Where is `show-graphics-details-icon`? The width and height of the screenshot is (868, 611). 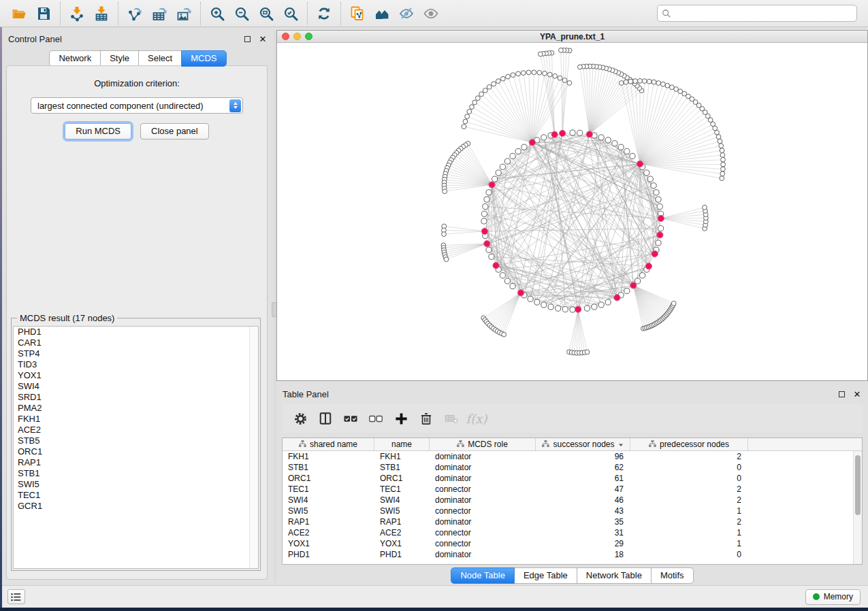 show-graphics-details-icon is located at coordinates (431, 14).